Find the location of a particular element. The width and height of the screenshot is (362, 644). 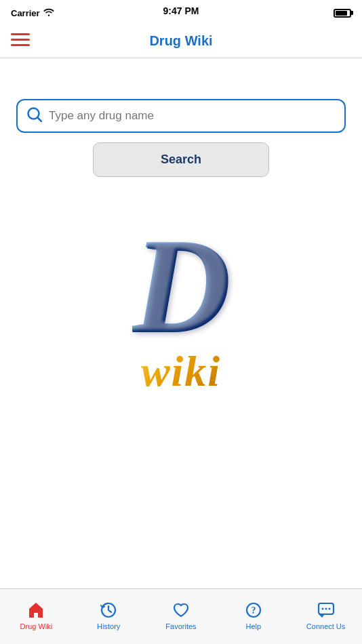

tab-help: ? Help is located at coordinates (254, 616).